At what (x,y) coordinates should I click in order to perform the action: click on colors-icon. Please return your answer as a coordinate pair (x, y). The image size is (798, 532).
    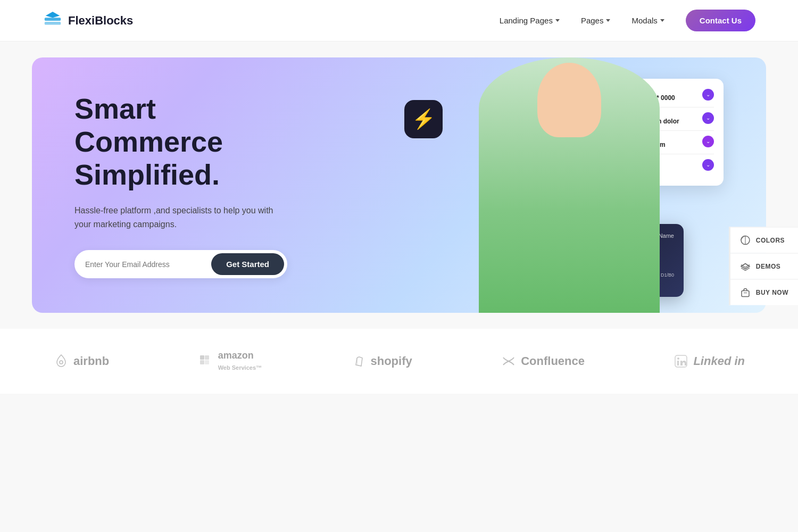
    Looking at the image, I should click on (745, 240).